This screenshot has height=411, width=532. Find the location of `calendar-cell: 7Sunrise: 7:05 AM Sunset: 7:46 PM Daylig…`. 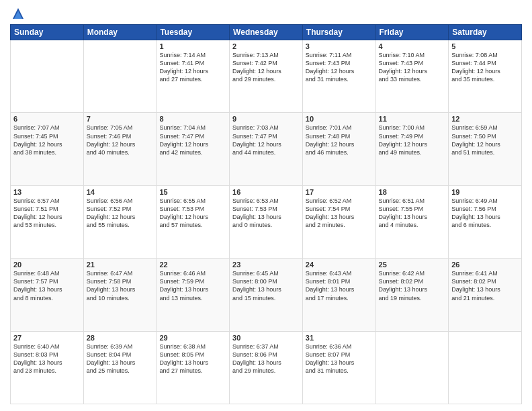

calendar-cell: 7Sunrise: 7:05 AM Sunset: 7:46 PM Daylig… is located at coordinates (120, 149).